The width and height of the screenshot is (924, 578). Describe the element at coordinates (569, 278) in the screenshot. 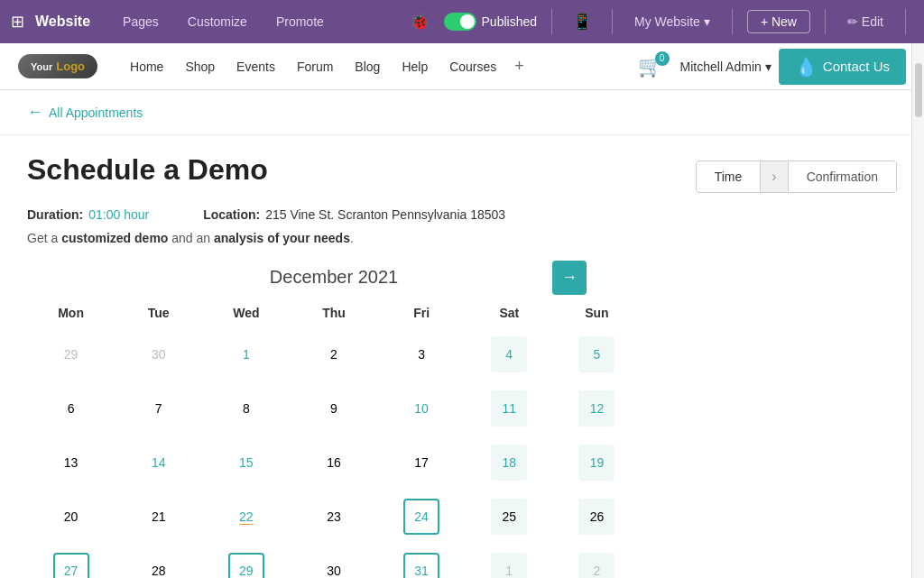

I see `calendar-next-button: →` at that location.